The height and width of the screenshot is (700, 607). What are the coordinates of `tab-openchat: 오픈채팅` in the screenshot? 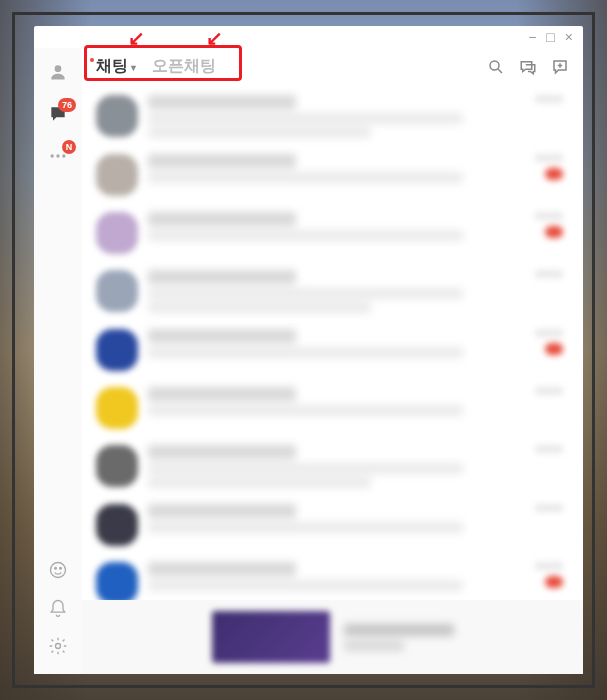 It's located at (184, 66).